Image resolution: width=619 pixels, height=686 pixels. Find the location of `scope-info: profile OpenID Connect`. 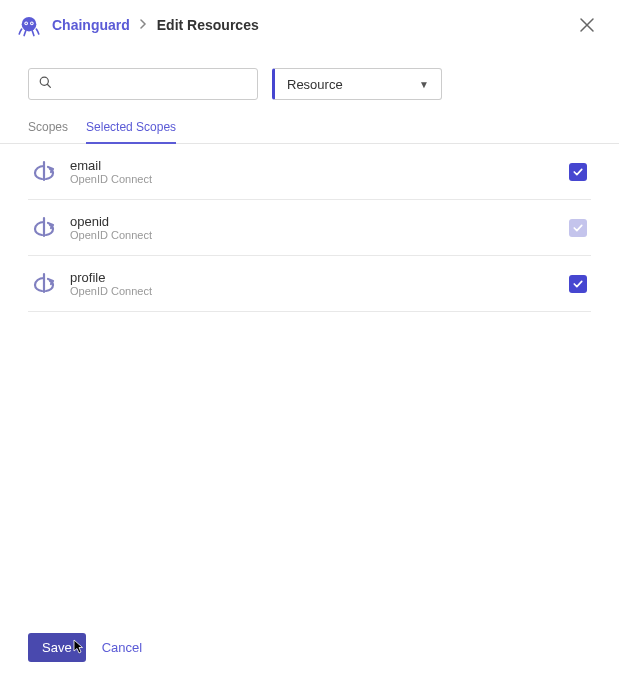

scope-info: profile OpenID Connect is located at coordinates (312, 284).